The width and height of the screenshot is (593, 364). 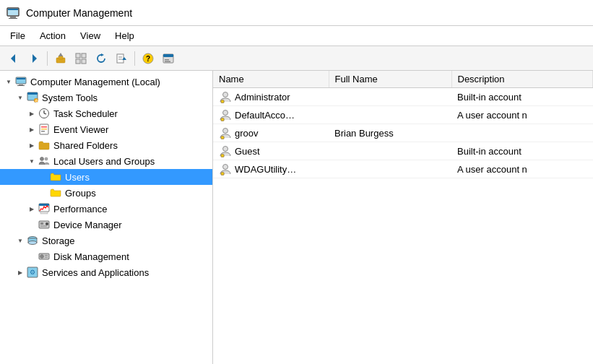 What do you see at coordinates (95, 273) in the screenshot?
I see `tree-label-services-apps: Services and Applications` at bounding box center [95, 273].